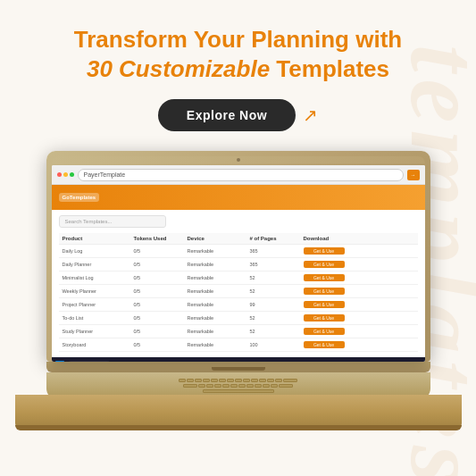 This screenshot has height=476, width=476. Describe the element at coordinates (71, 175) in the screenshot. I see `maximize-dot` at that location.